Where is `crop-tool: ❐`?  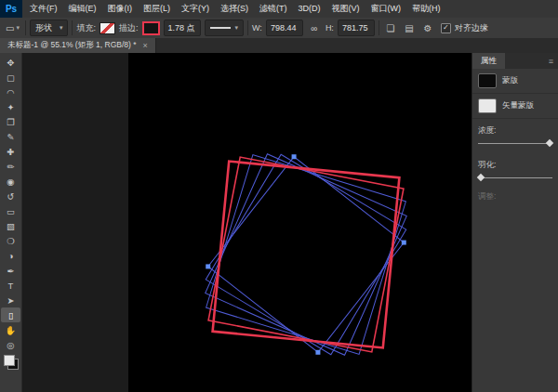
crop-tool: ❐ is located at coordinates (11, 122).